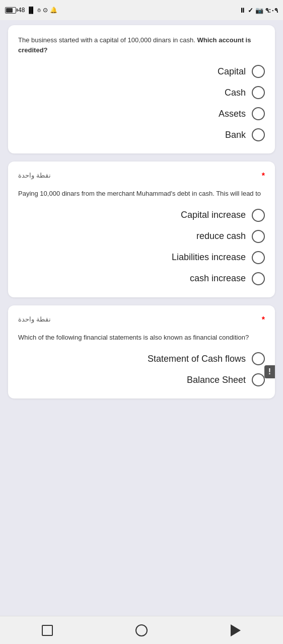 The width and height of the screenshot is (283, 644). Describe the element at coordinates (142, 215) in the screenshot. I see `option-item: Capital increase` at that location.